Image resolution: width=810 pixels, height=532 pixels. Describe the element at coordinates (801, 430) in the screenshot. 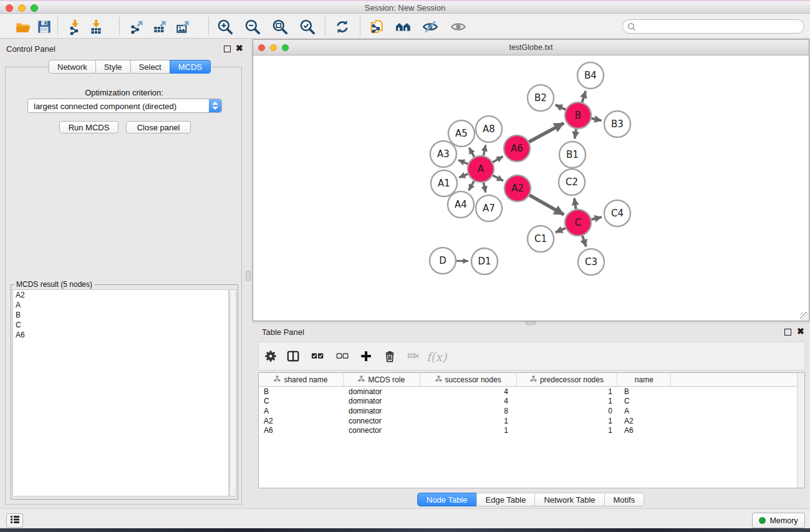

I see `table-scrollbar` at that location.